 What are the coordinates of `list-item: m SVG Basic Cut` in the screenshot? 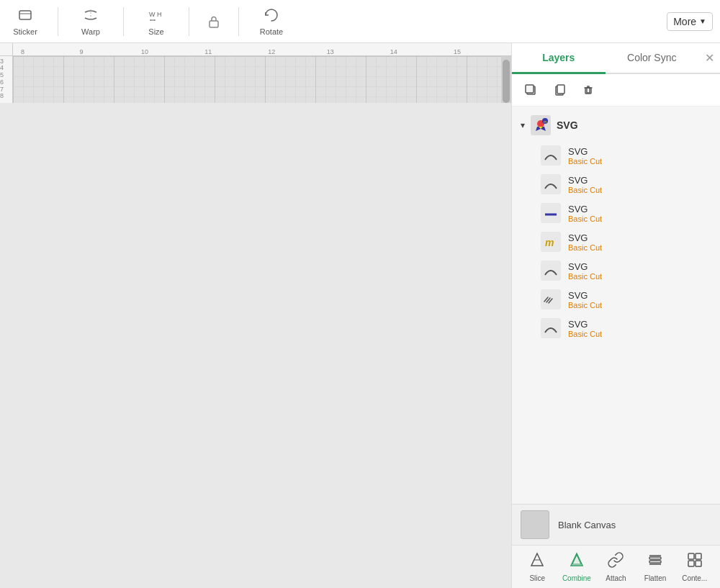 It's located at (616, 242).